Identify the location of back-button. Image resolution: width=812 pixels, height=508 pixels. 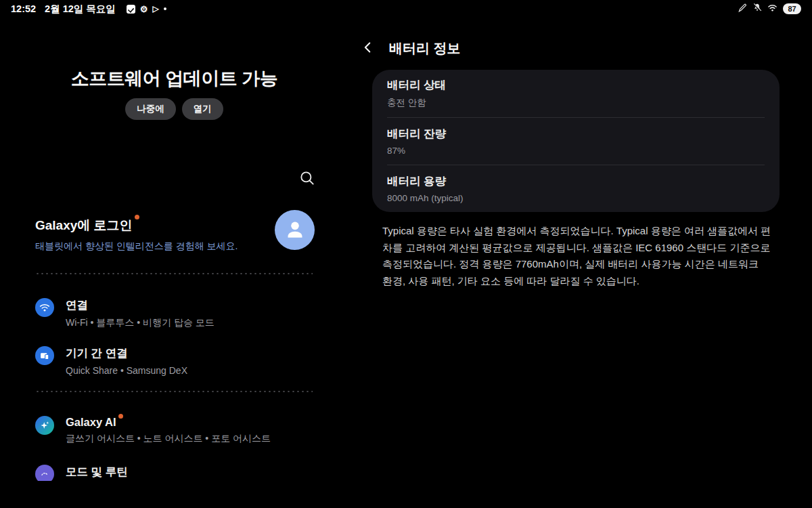
(368, 48).